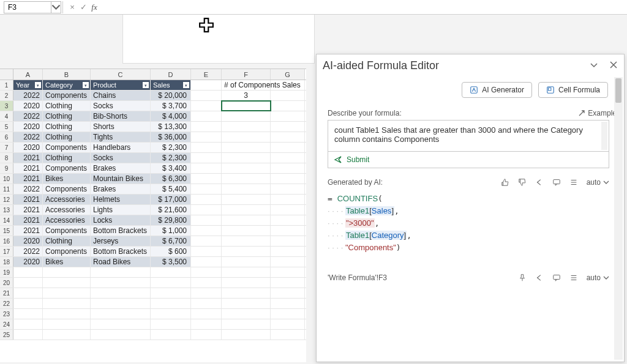 This screenshot has height=364, width=627. What do you see at coordinates (153, 335) in the screenshot?
I see `table-row: 25` at bounding box center [153, 335].